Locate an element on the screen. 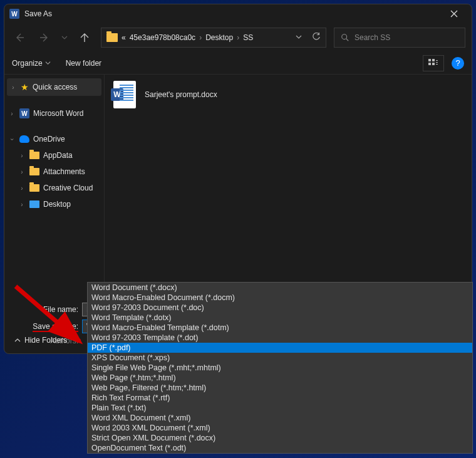  dialog-title: Save As is located at coordinates (233, 14).